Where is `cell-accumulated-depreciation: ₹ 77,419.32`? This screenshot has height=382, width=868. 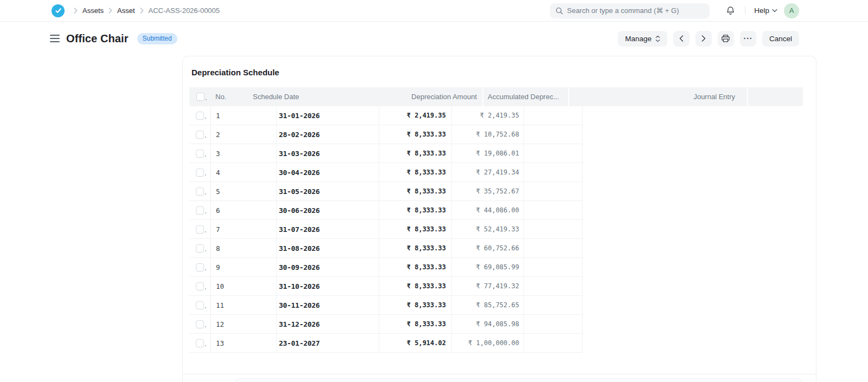 cell-accumulated-depreciation: ₹ 77,419.32 is located at coordinates (488, 286).